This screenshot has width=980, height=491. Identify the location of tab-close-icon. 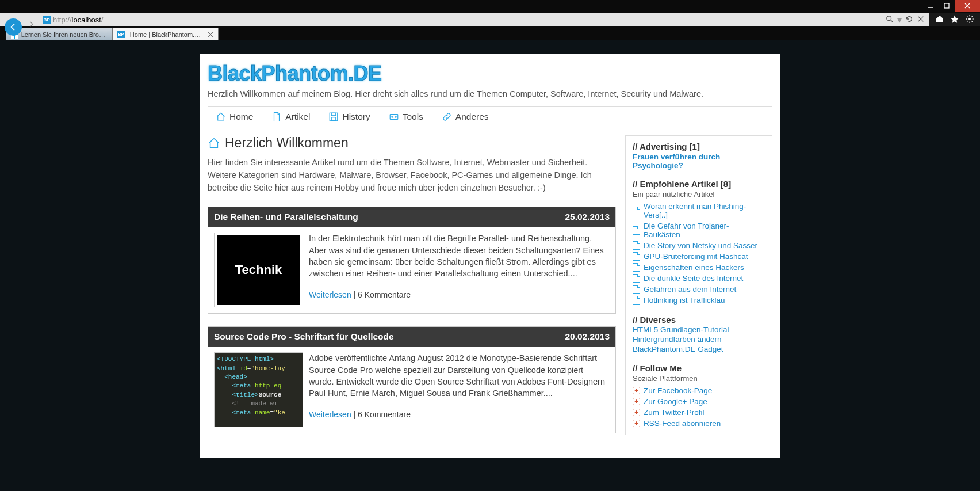
(210, 35).